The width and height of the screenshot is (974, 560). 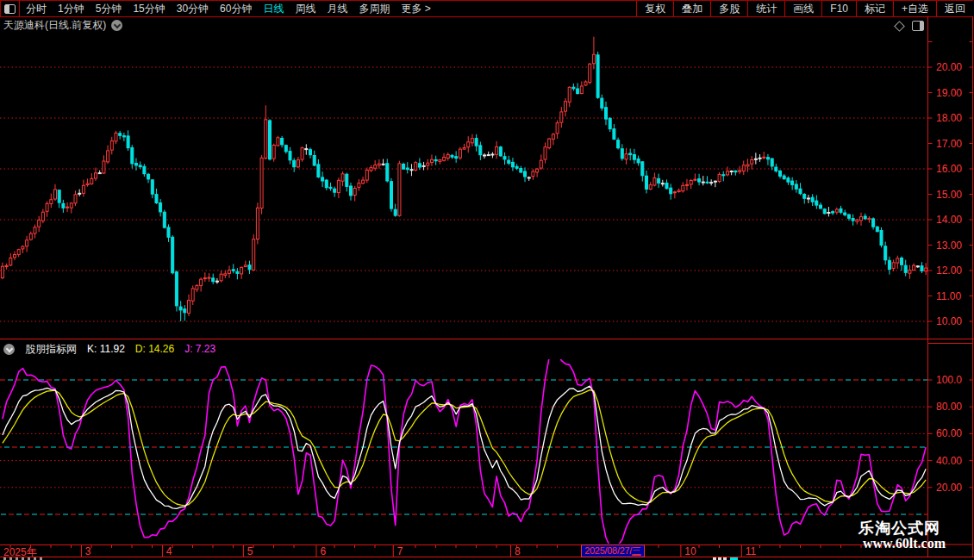 What do you see at coordinates (106, 349) in the screenshot?
I see `k-value: K: 11.92` at bounding box center [106, 349].